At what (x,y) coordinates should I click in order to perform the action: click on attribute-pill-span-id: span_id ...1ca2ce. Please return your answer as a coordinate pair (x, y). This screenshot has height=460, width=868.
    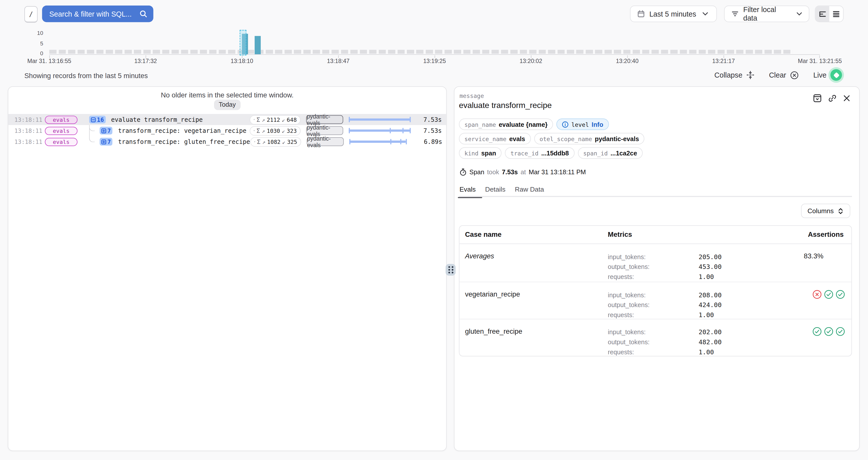
    Looking at the image, I should click on (610, 153).